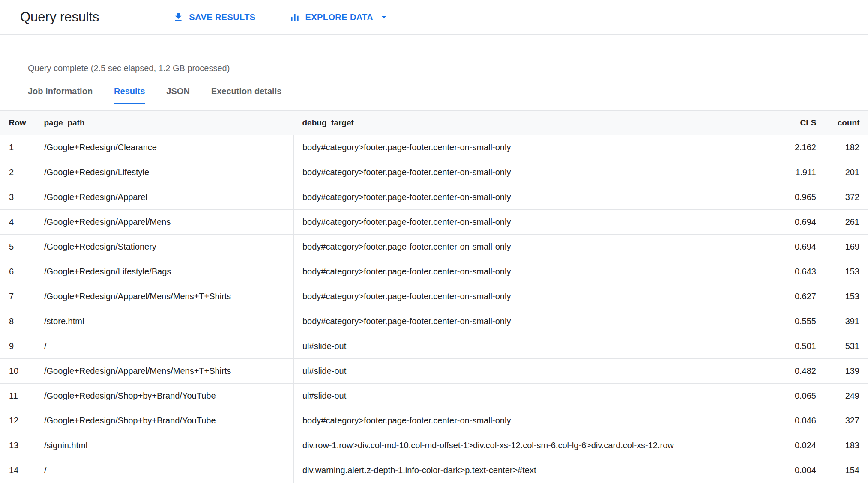 Image resolution: width=868 pixels, height=483 pixels. What do you see at coordinates (434, 446) in the screenshot?
I see `table-row: 13/signin.htmldiv.row-1.row>div.col-md-1…` at bounding box center [434, 446].